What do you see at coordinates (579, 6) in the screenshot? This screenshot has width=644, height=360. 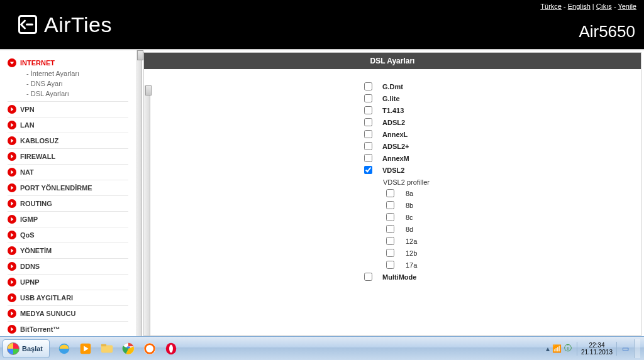 I see `lang-link-english: English` at bounding box center [579, 6].